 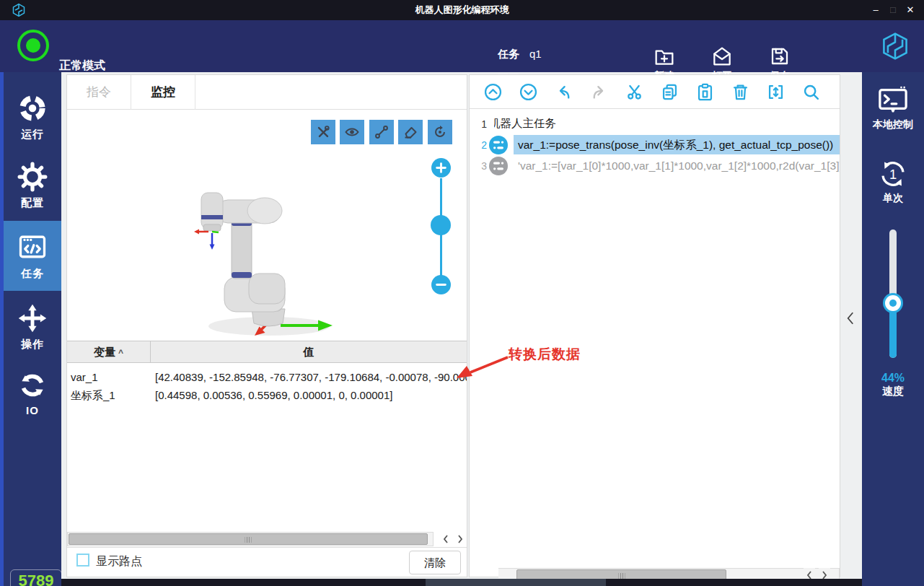 I want to click on search-icon, so click(x=811, y=92).